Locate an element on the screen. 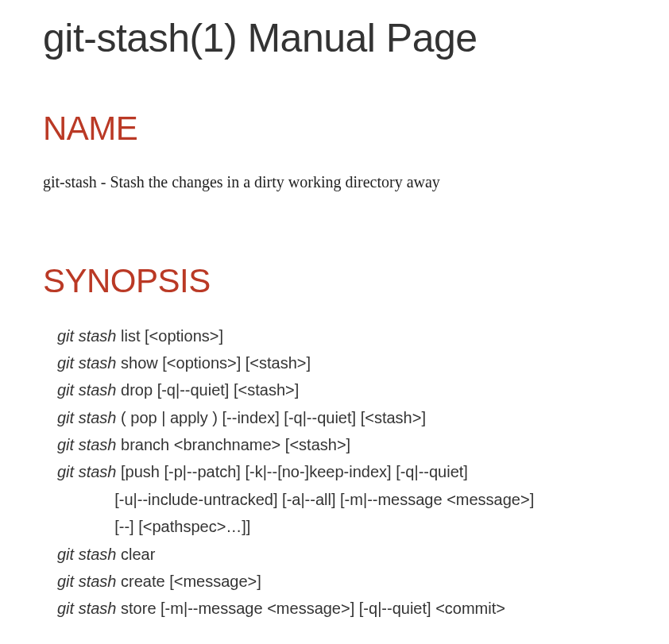 This screenshot has width=669, height=644. synopsis-args: branch <branchname> [<stash>] is located at coordinates (234, 445).